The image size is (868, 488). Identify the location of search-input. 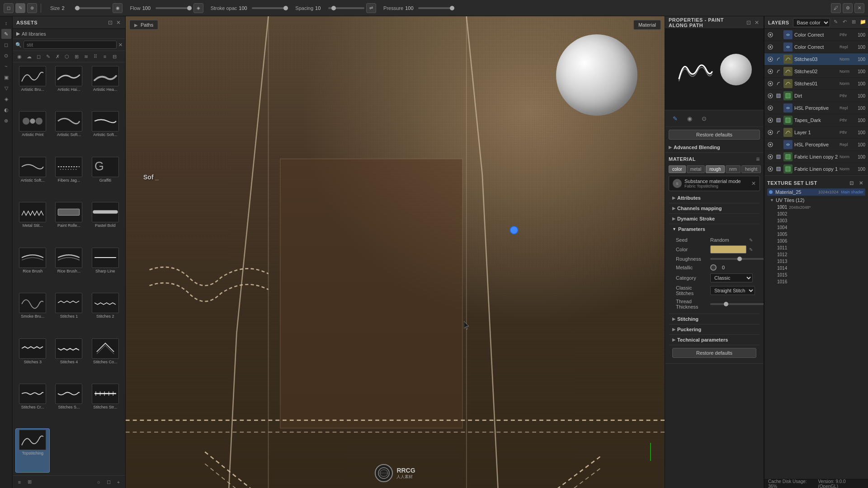
(70, 45).